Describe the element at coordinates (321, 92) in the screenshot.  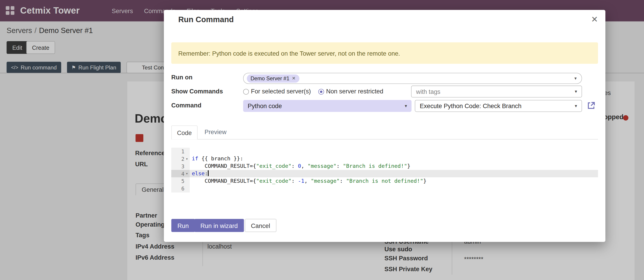
I see `radio-non-restricted` at that location.